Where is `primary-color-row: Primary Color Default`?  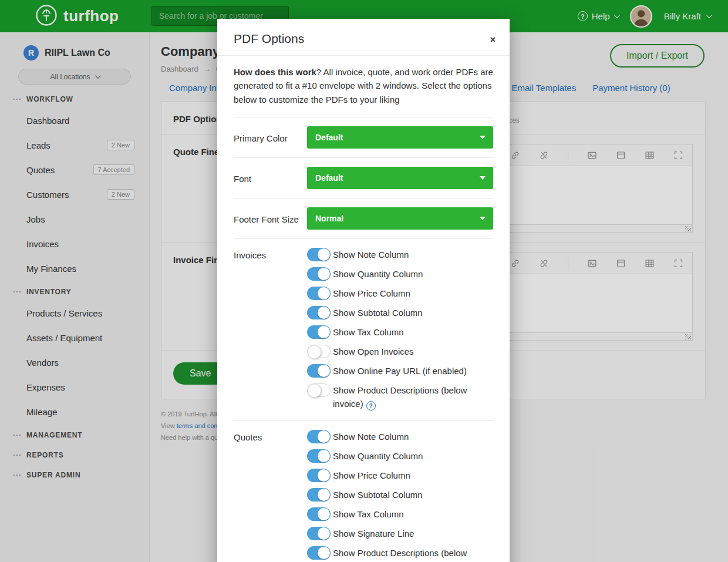
primary-color-row: Primary Color Default is located at coordinates (363, 137).